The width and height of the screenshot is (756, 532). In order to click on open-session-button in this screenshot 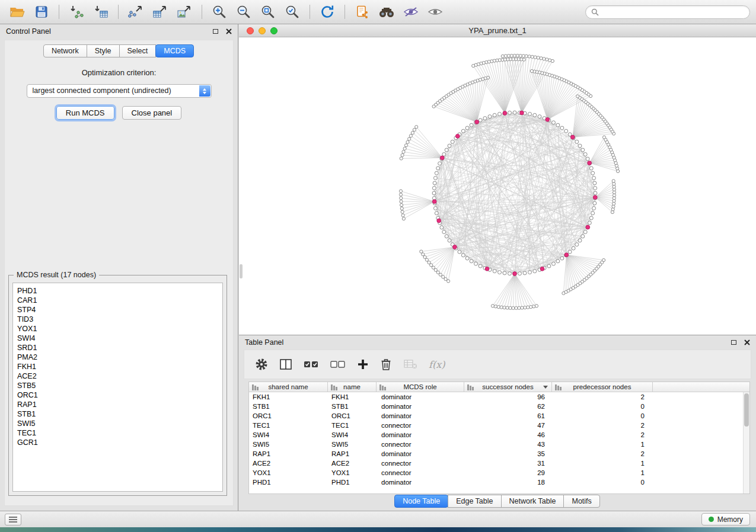, I will do `click(17, 12)`.